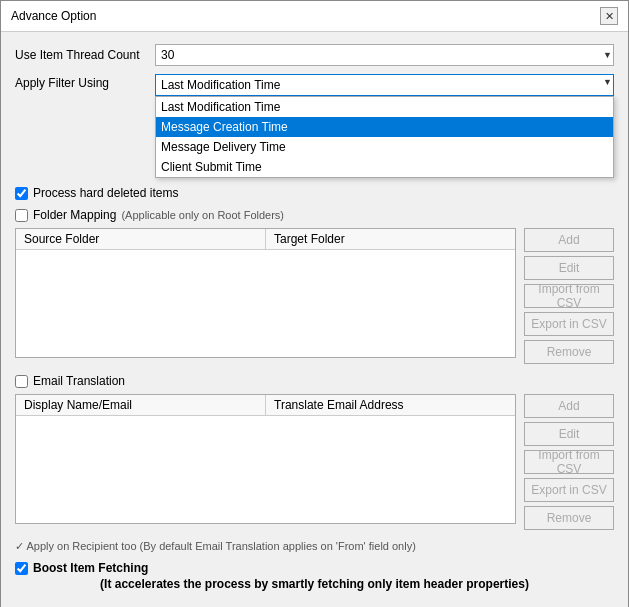 This screenshot has height=607, width=629. Describe the element at coordinates (384, 167) in the screenshot. I see `filter-option-client-submit: Client Submit Time` at that location.